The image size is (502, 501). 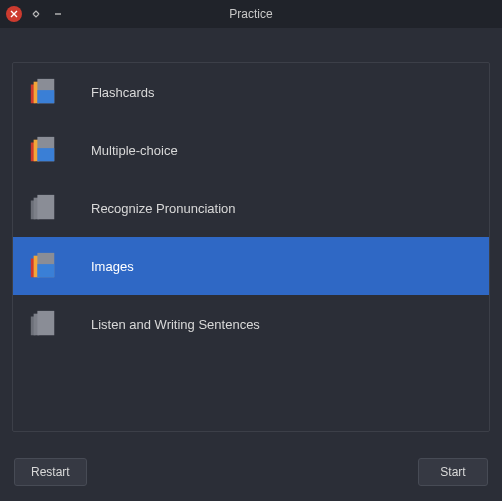 I want to click on titlebar-buttons, so click(x=33, y=14).